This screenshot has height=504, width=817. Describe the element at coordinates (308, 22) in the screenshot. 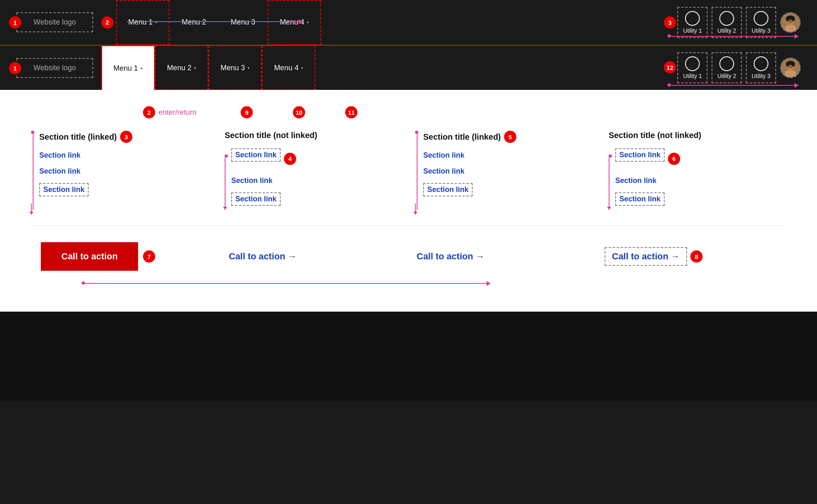

I see `chevron-menu4-top: ▾` at that location.